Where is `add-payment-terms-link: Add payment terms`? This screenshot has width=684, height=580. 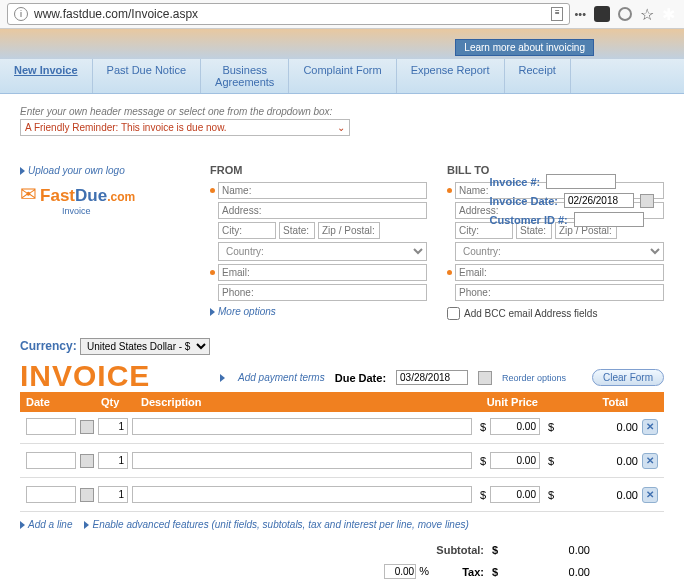 add-payment-terms-link: Add payment terms is located at coordinates (282, 378).